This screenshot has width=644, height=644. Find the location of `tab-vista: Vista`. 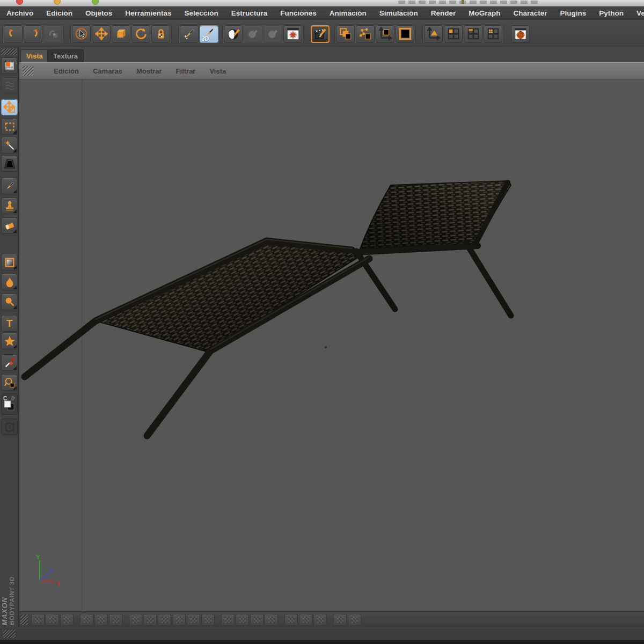

tab-vista: Vista is located at coordinates (34, 56).